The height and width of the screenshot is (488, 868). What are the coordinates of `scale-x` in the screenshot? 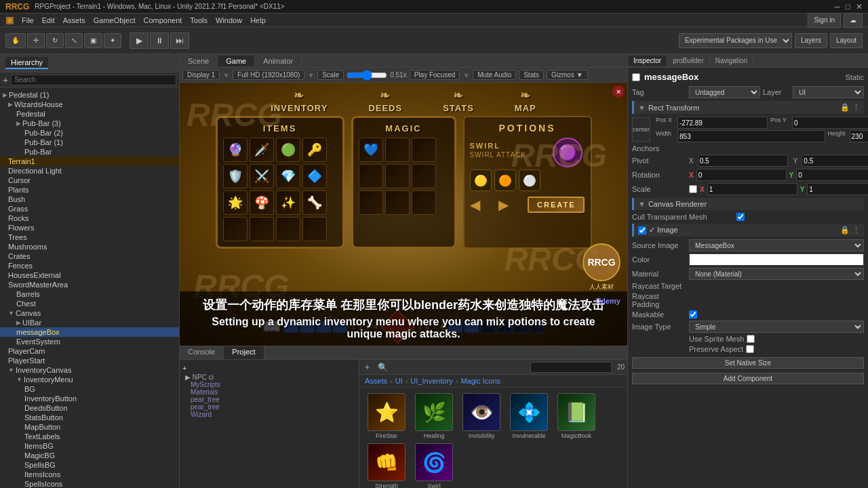 It's located at (753, 189).